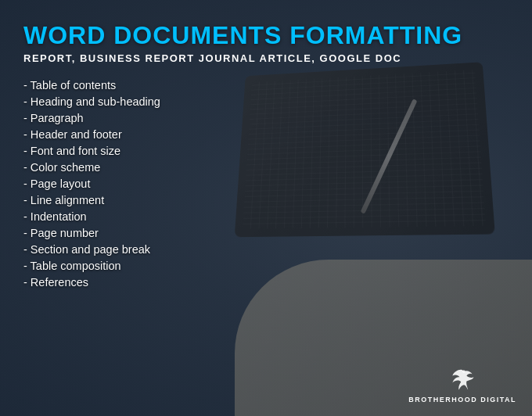  I want to click on list-item: - Section and page break, so click(266, 249).